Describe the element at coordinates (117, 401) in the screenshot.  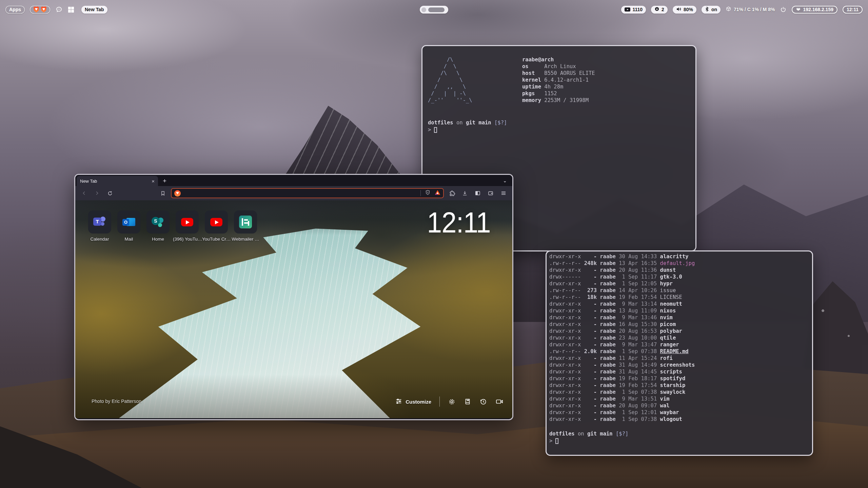
I see `photo-credit: Photo by Eric Patterson` at that location.